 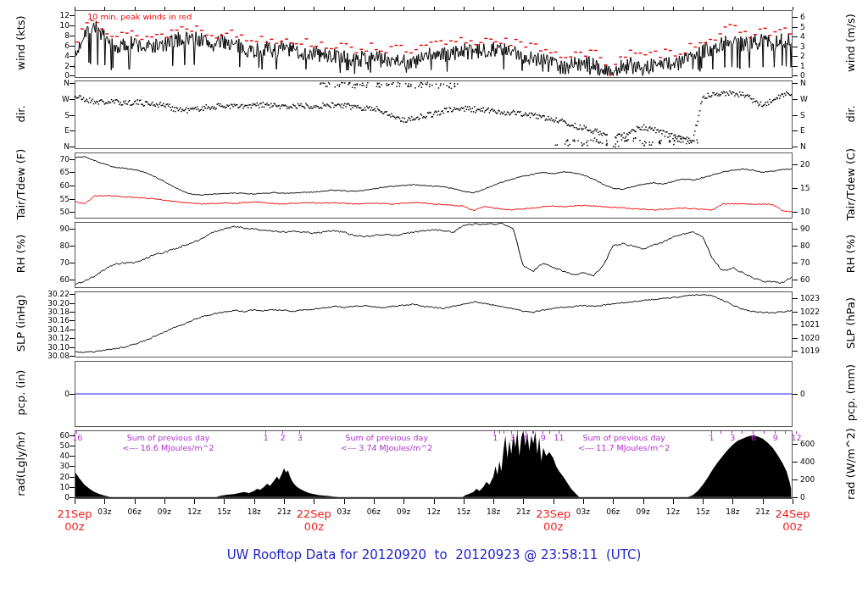 What do you see at coordinates (434, 186) in the screenshot?
I see `panel-tair_tdew` at bounding box center [434, 186].